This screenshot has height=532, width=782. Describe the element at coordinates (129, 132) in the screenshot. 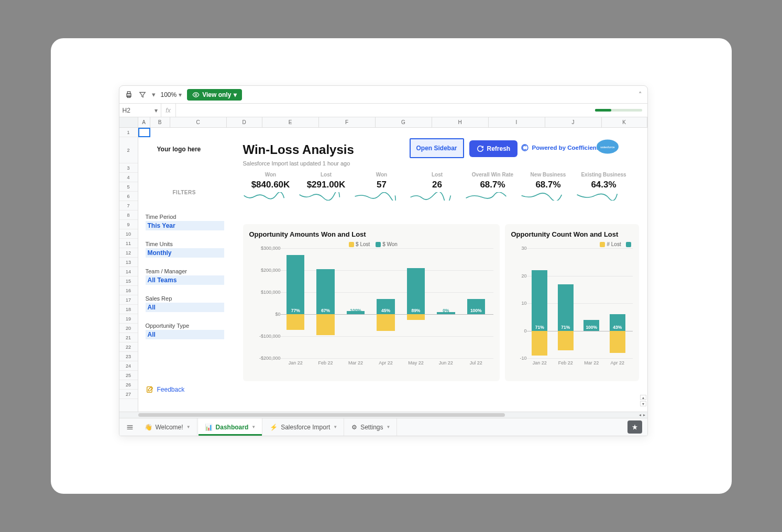

I see `row-header: 1` at that location.